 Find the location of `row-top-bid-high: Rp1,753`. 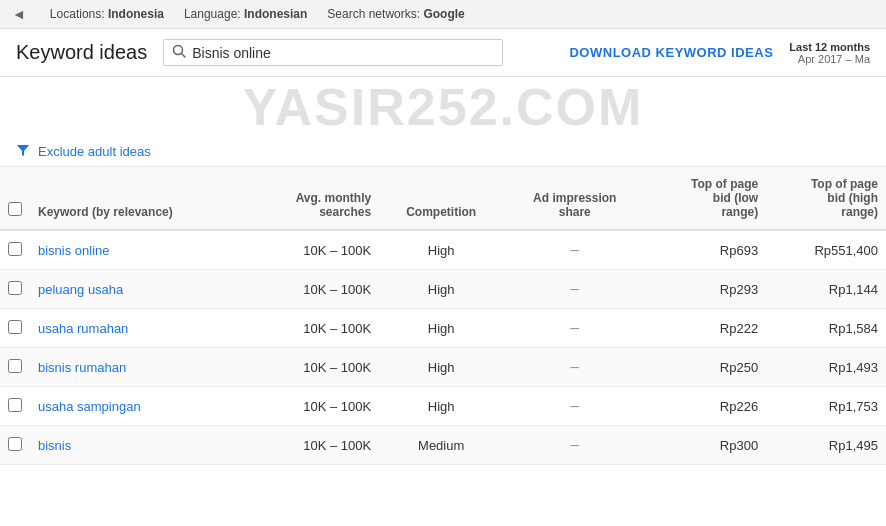

row-top-bid-high: Rp1,753 is located at coordinates (826, 406).